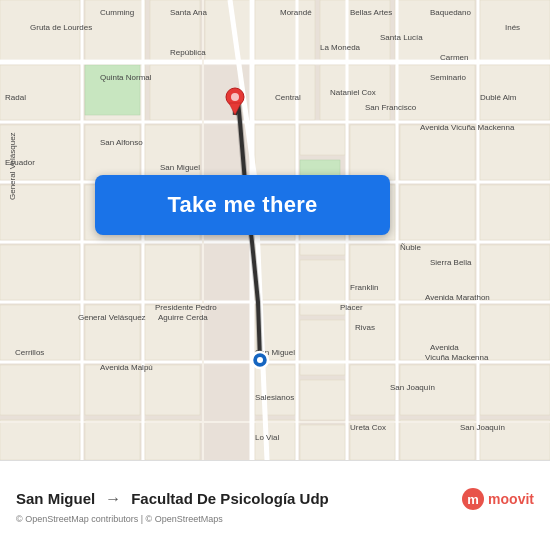 The image size is (550, 550). What do you see at coordinates (186, 308) in the screenshot?
I see `svg-text: Presidente Pedro` at bounding box center [186, 308].